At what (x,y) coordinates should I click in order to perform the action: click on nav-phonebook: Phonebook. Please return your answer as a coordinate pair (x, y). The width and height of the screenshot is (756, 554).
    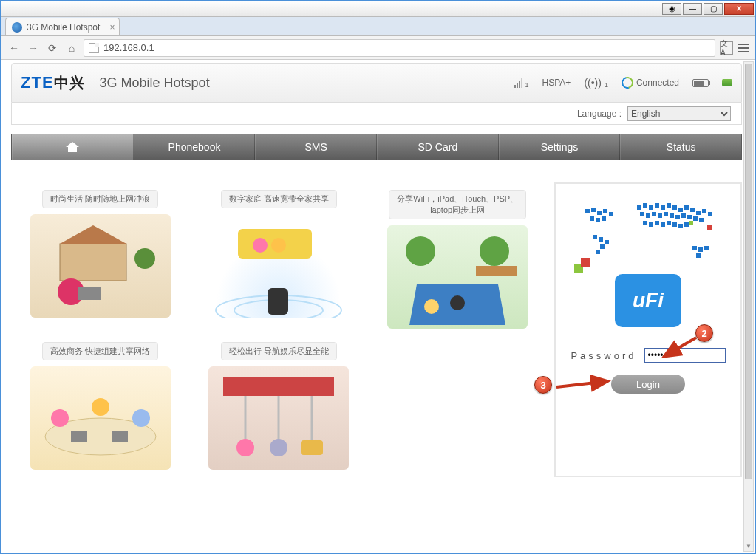
    Looking at the image, I should click on (195, 147).